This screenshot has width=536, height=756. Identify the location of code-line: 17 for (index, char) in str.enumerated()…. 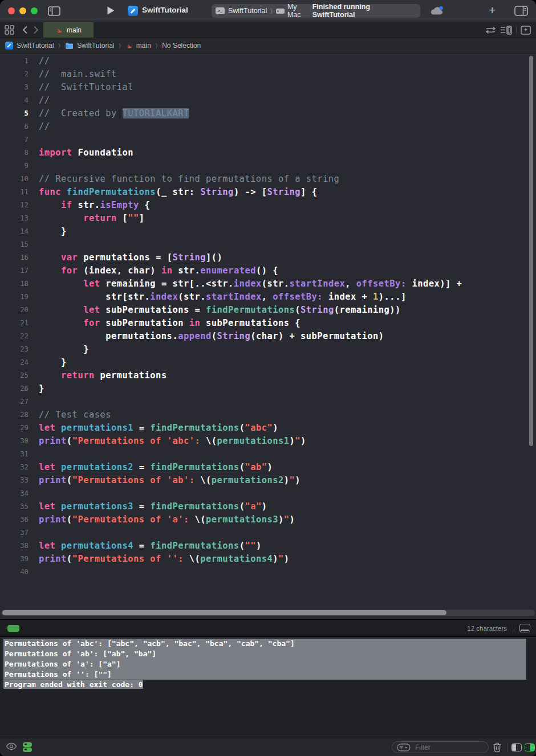
(268, 271).